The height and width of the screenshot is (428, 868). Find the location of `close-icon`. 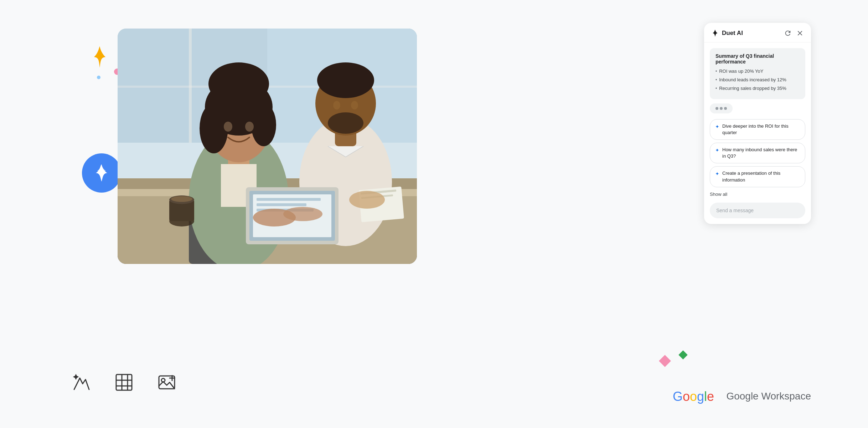

close-icon is located at coordinates (800, 33).